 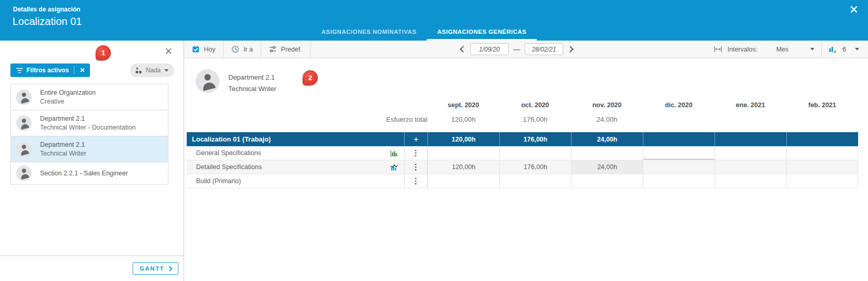 I want to click on intervals-label: Intervalos:, so click(x=743, y=49).